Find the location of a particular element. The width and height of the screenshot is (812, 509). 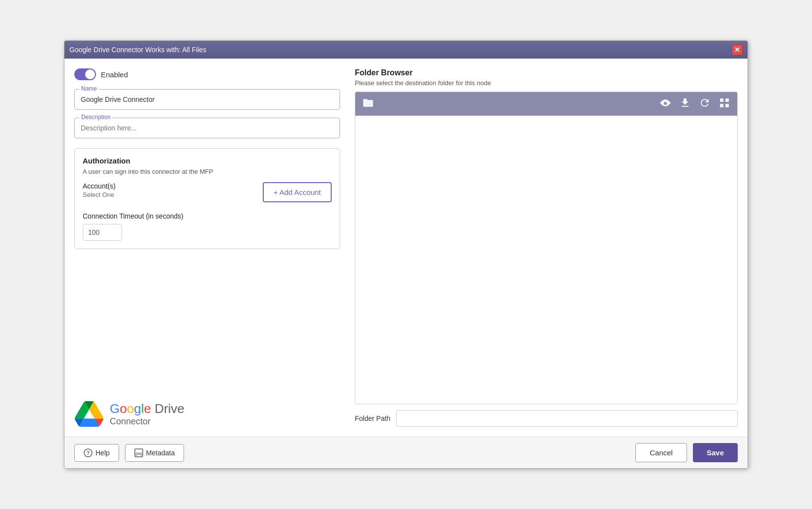

enabled-row: Enabled is located at coordinates (207, 74).